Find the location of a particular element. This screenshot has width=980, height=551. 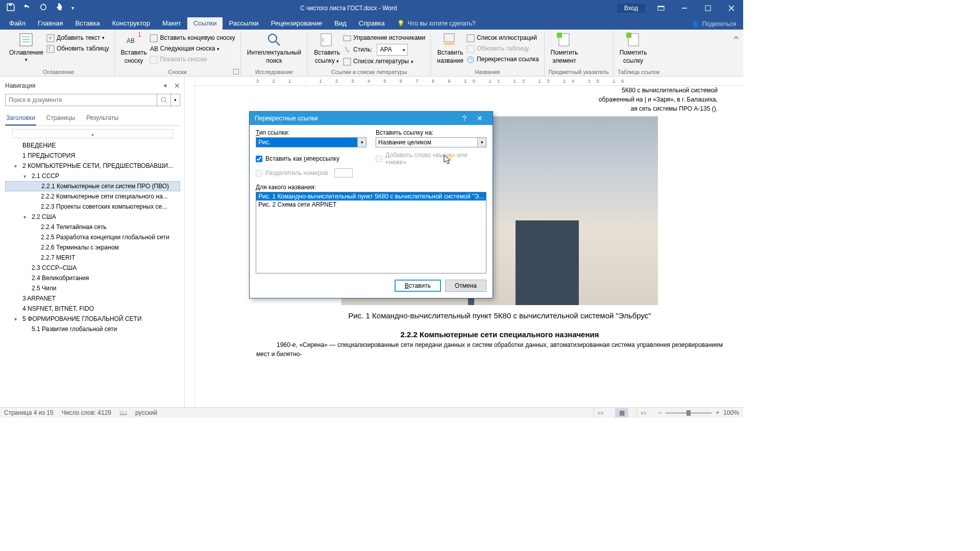

ribbon-display-icon is located at coordinates (661, 8).